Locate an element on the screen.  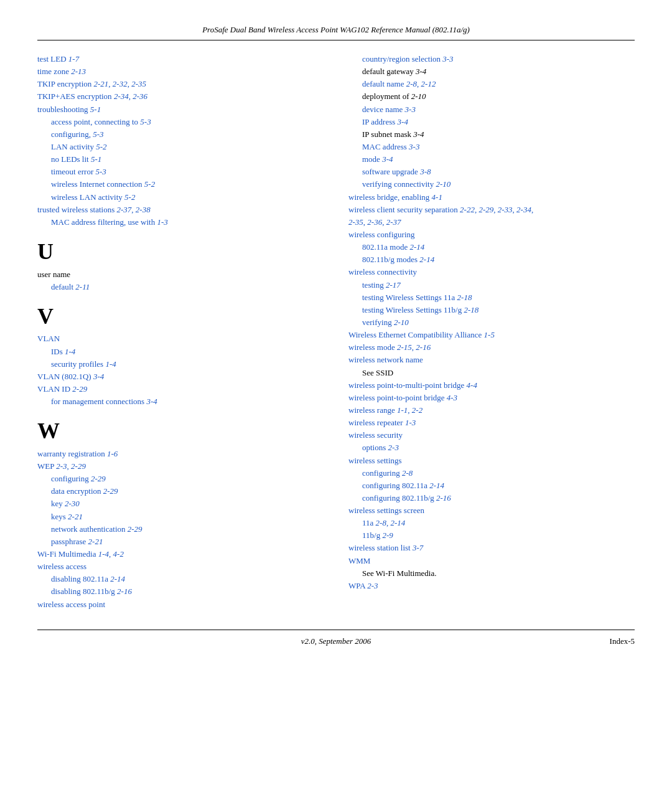
list-item: wireless security options 2-3 is located at coordinates (492, 441).